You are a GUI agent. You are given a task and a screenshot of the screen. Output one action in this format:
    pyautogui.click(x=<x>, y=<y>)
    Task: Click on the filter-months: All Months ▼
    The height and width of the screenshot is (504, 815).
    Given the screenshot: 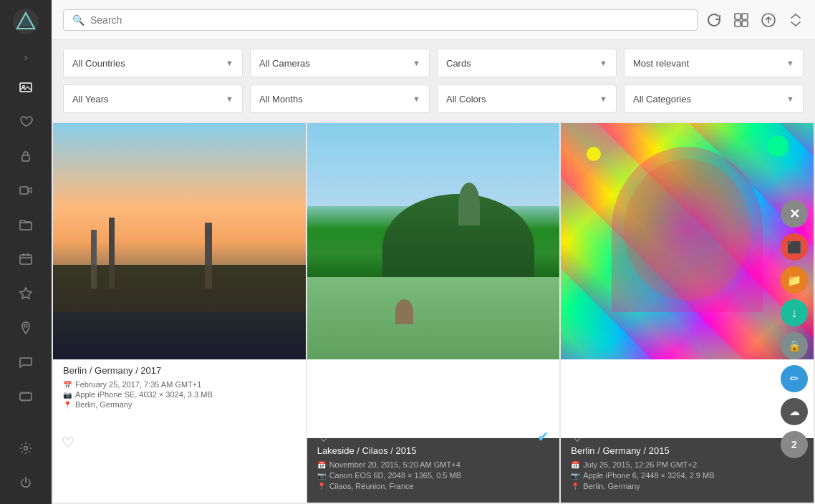 What is the action you would take?
    pyautogui.click(x=339, y=99)
    